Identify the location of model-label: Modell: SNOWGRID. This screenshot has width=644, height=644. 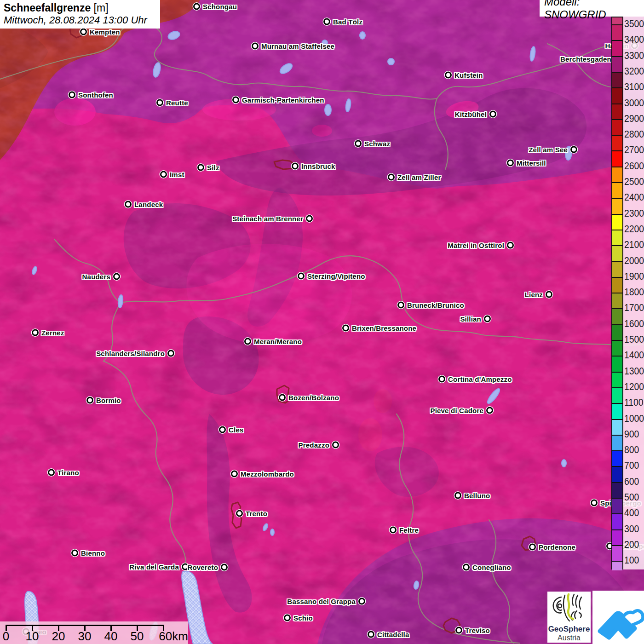
(594, 11).